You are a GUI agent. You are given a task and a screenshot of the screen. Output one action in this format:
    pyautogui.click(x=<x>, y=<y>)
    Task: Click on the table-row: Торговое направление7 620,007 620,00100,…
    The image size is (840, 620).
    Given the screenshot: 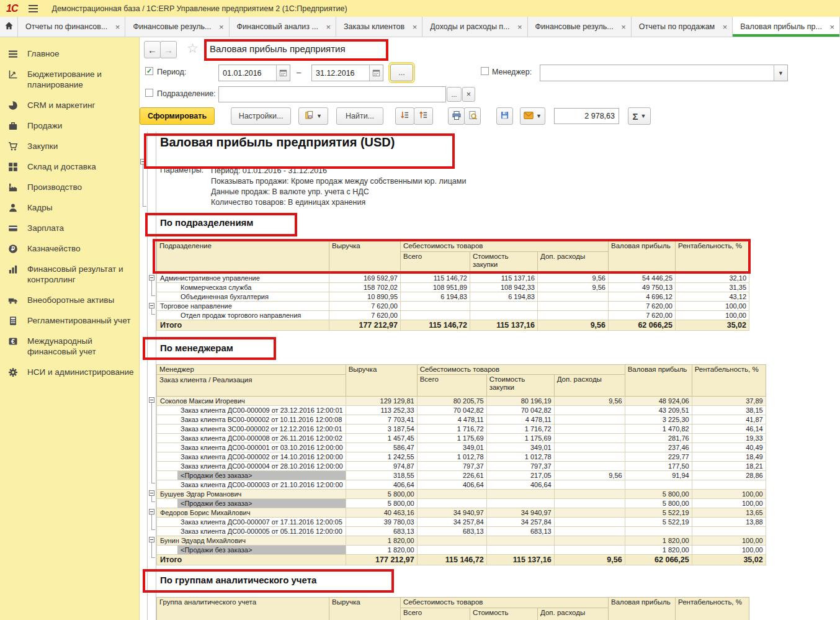 What is the action you would take?
    pyautogui.click(x=453, y=307)
    